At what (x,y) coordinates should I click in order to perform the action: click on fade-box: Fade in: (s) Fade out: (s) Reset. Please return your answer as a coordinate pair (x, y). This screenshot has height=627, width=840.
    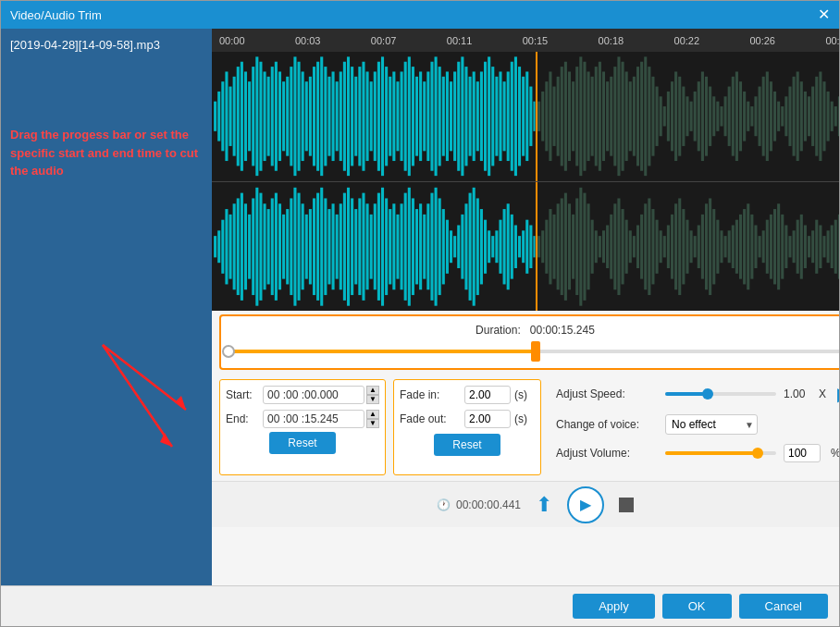
    Looking at the image, I should click on (467, 427).